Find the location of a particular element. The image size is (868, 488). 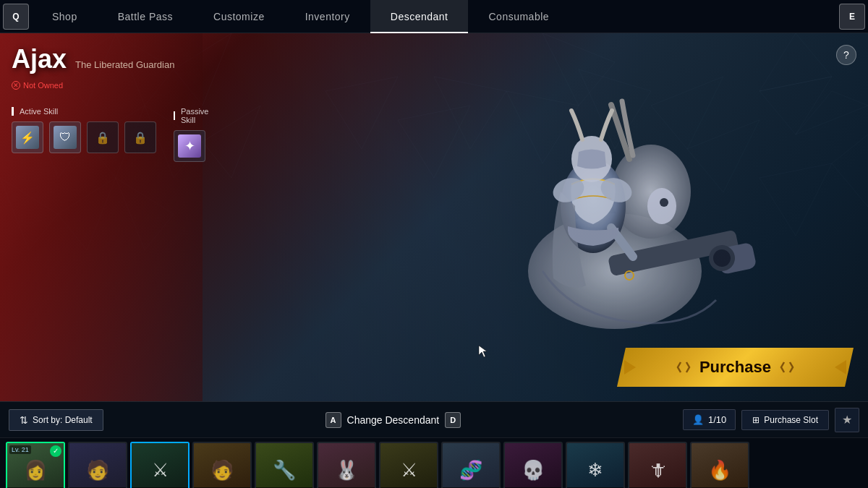

purchase-slot-grid-icon: ⊞ is located at coordinates (756, 420).